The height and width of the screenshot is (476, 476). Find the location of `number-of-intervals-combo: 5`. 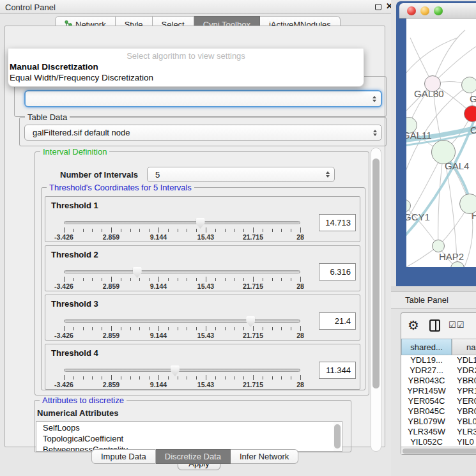

number-of-intervals-combo: 5 is located at coordinates (241, 174).